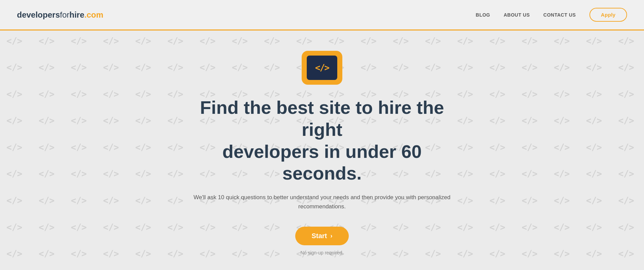  Describe the element at coordinates (560, 15) in the screenshot. I see `nav-contact: CONTACT US` at that location.